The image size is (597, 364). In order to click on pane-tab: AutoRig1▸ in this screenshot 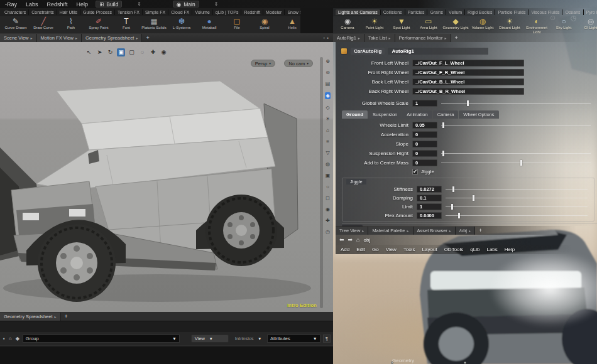, I will do `click(349, 38)`.